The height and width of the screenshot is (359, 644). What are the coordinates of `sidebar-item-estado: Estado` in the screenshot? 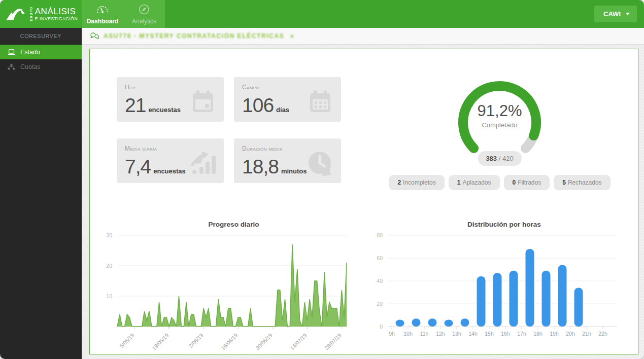 It's located at (41, 52).